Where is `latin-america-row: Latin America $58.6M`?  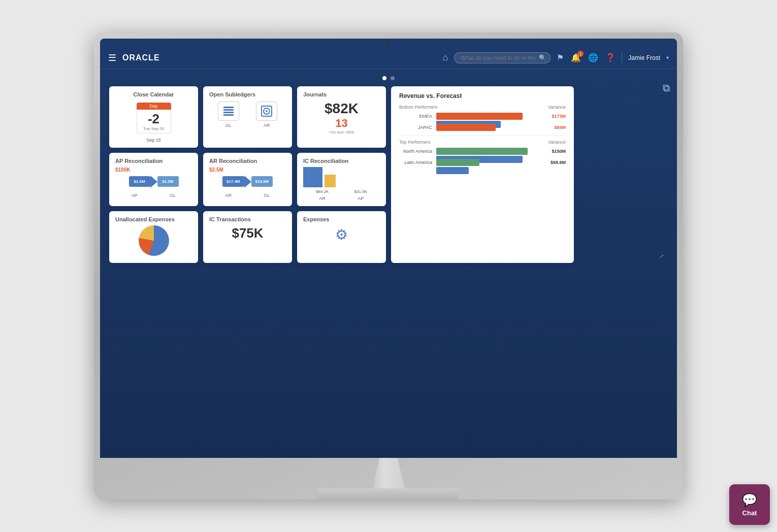 latin-america-row: Latin America $58.6M is located at coordinates (482, 162).